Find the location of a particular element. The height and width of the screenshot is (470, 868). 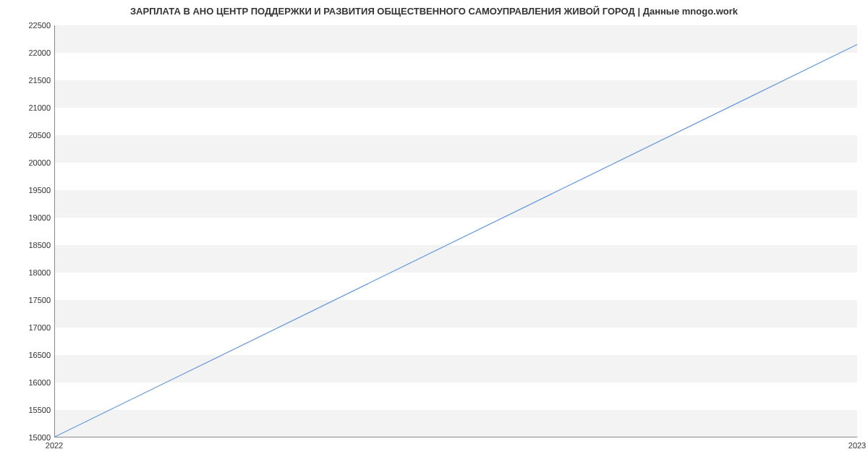

y-tick-label: 19000 is located at coordinates (39, 218).